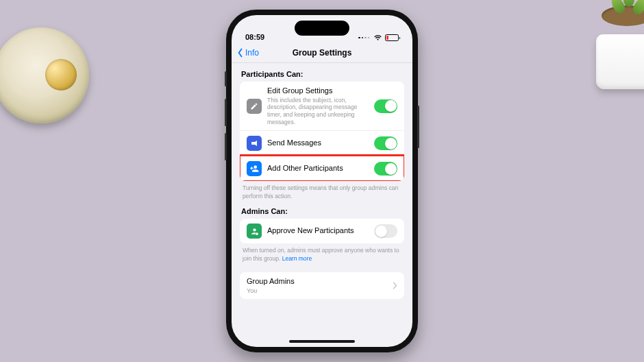 The image size is (644, 362). I want to click on add-person-icon, so click(254, 169).